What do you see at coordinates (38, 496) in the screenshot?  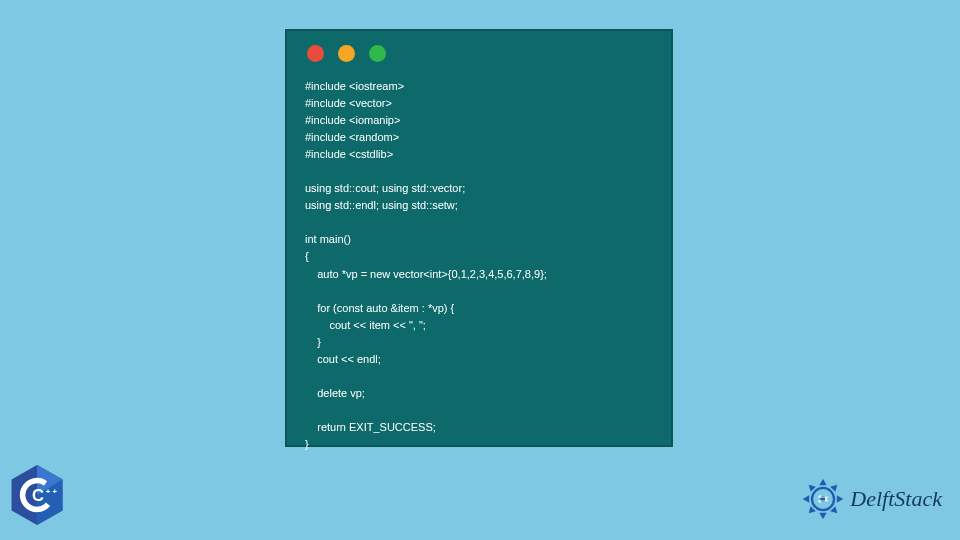 I see `svg-text: C` at bounding box center [38, 496].